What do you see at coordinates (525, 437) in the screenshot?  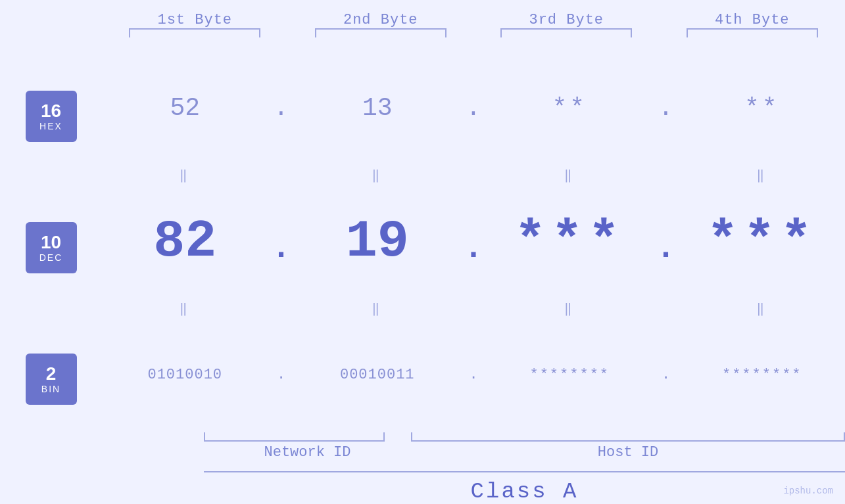 I see `bottom-brackets` at bounding box center [525, 437].